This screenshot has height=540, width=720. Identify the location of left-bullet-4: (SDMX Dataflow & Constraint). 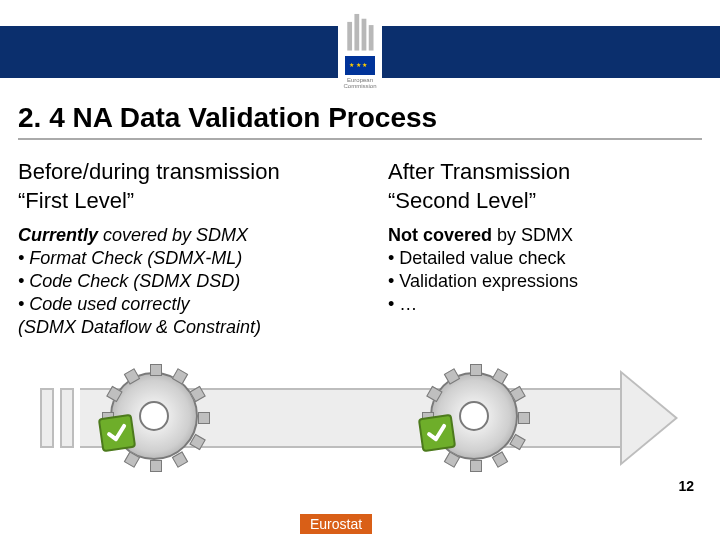
(203, 328).